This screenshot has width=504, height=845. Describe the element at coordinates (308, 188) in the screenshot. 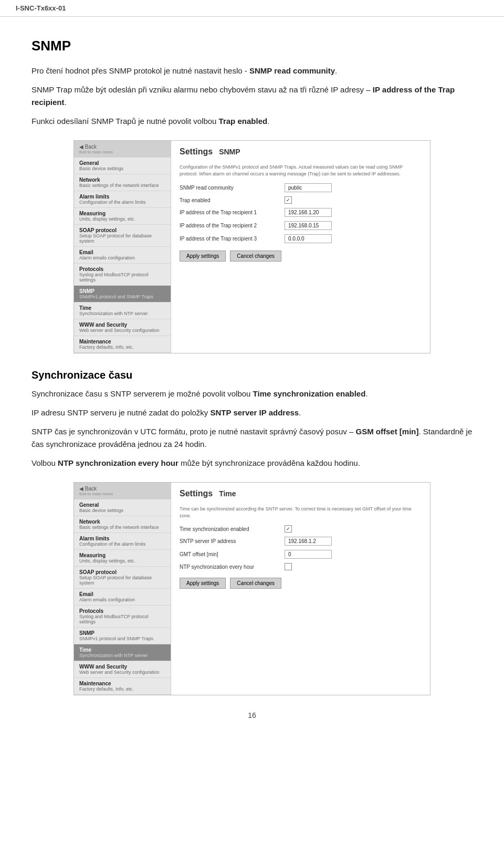

I see `snmp-read-community-value: public` at that location.